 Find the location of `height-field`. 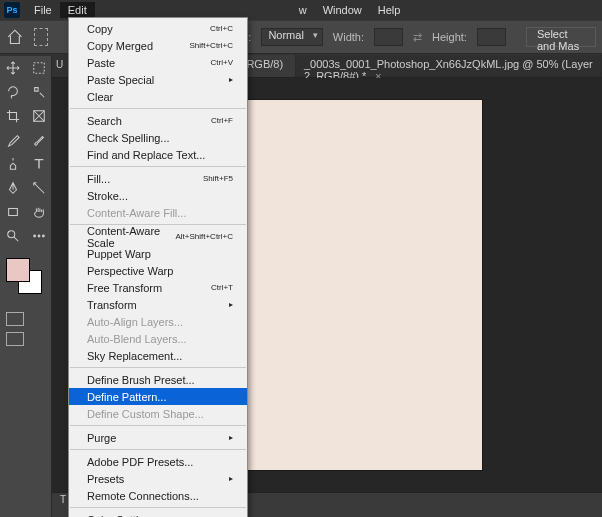

height-field is located at coordinates (492, 37).